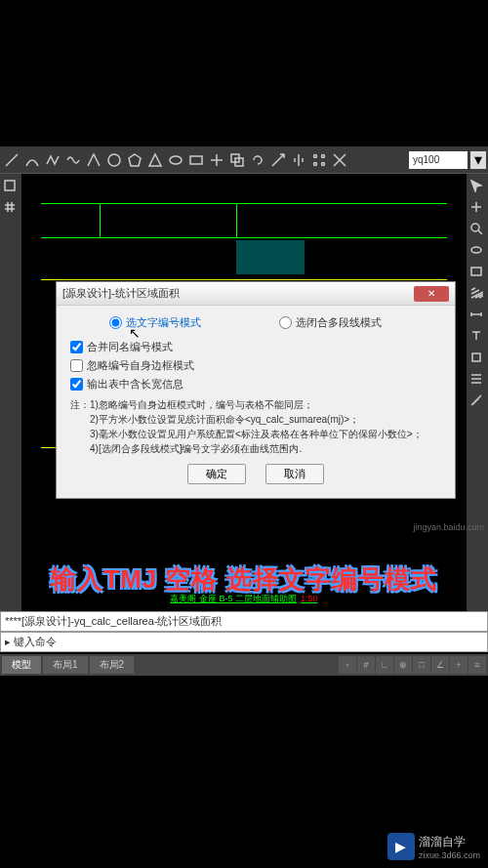  What do you see at coordinates (256, 294) in the screenshot?
I see `dialog-titlebar: [源泉设计]-统计区域面积 ✕` at bounding box center [256, 294].